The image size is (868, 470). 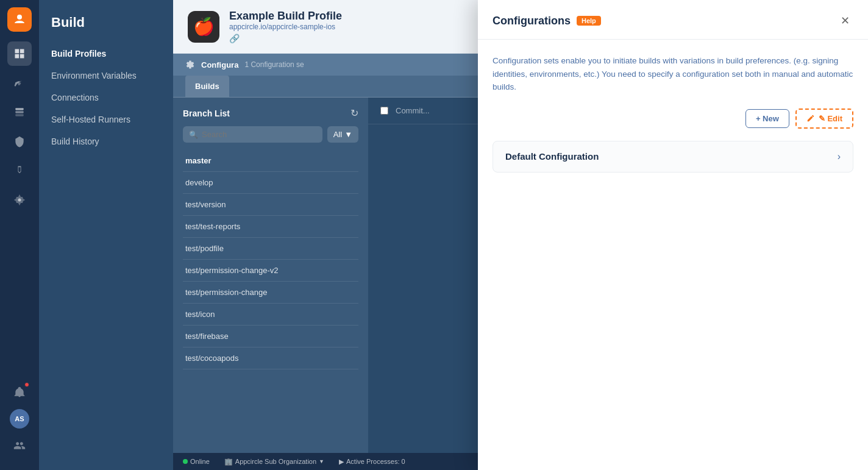 I want to click on branch-filter-dropdown: All ▼, so click(x=343, y=134).